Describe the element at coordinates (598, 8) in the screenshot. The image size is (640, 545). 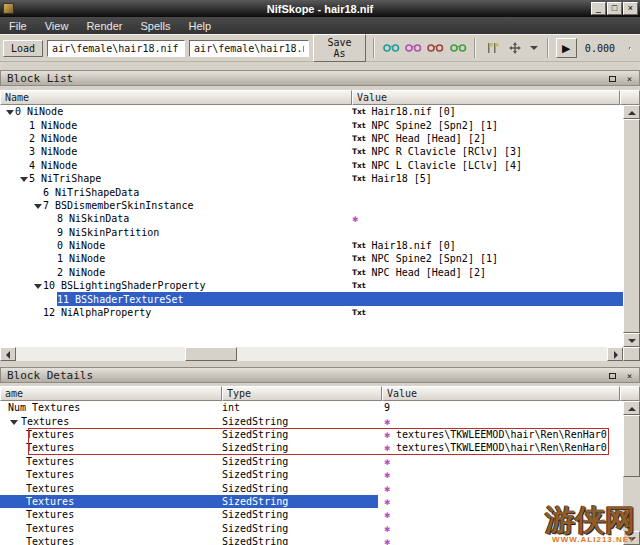
I see `minimize-button: _` at that location.